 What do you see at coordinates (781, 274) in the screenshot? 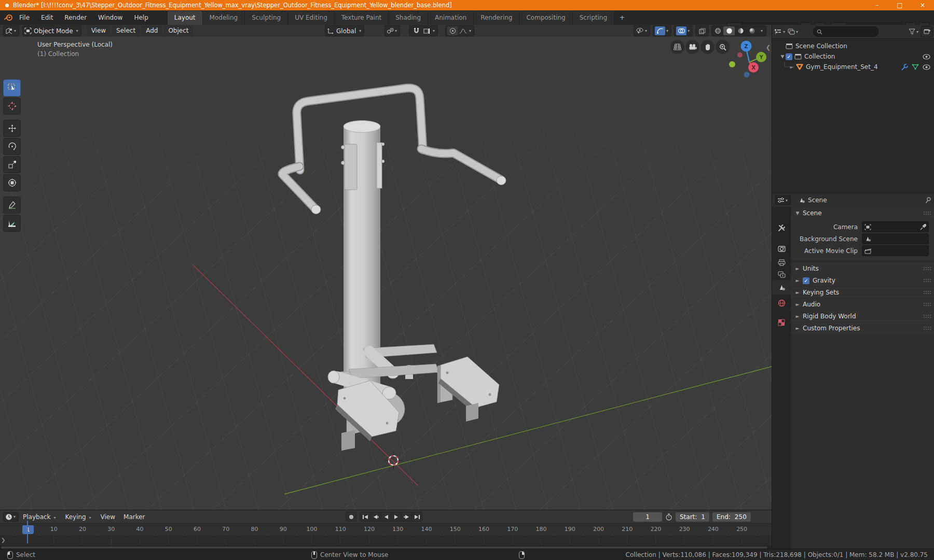
I see `tab-view-layer` at bounding box center [781, 274].